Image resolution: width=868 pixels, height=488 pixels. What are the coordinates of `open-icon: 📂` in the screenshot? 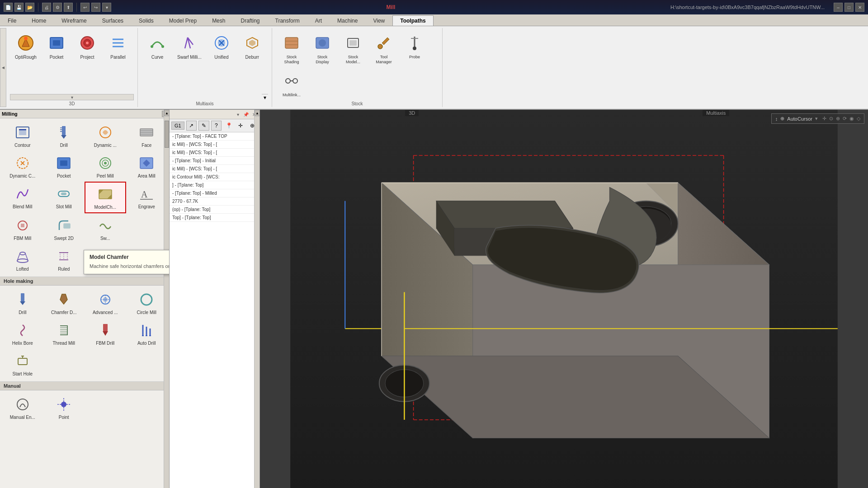 It's located at (30, 7).